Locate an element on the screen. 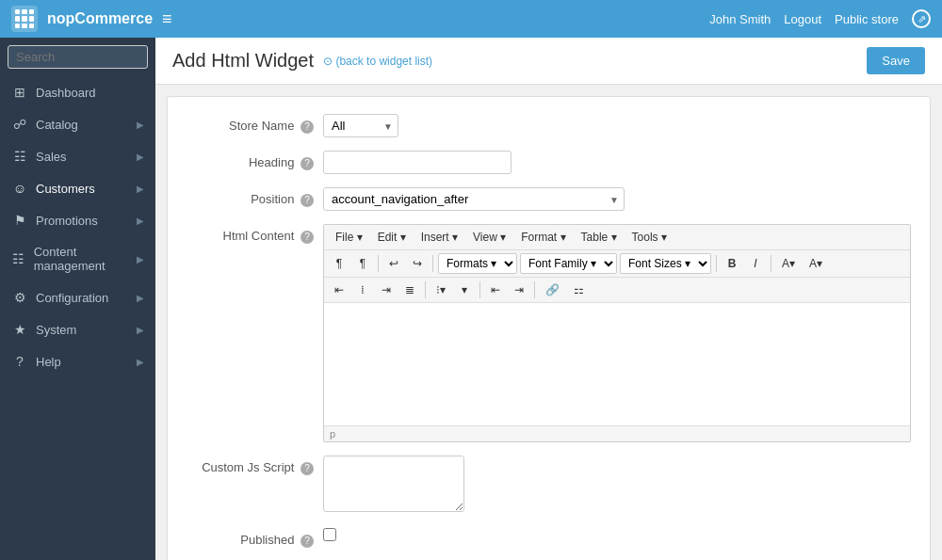 The width and height of the screenshot is (942, 560). published-help-icon: ? is located at coordinates (307, 541).